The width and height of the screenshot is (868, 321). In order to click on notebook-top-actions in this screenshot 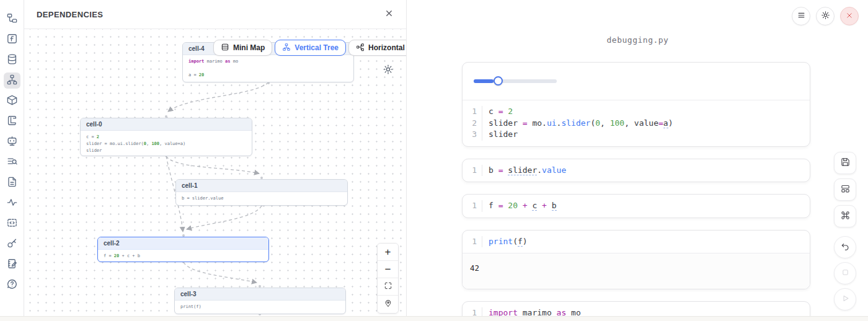, I will do `click(825, 16)`.